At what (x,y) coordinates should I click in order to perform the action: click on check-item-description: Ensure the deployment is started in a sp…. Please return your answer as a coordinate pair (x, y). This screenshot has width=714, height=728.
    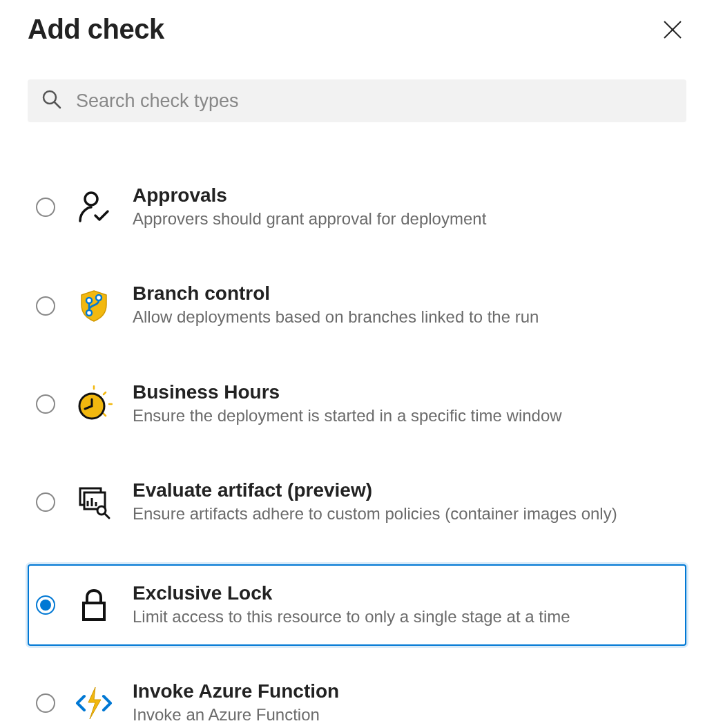
    Looking at the image, I should click on (405, 416).